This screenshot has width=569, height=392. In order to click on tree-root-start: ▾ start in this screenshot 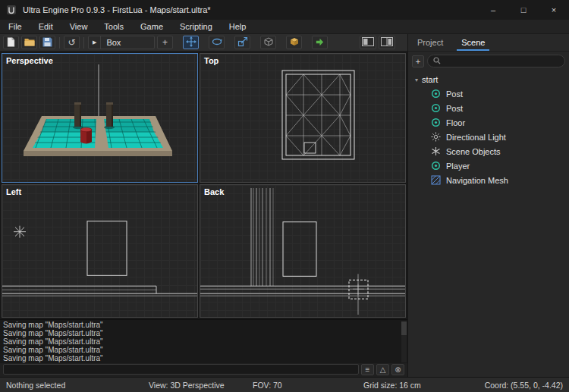, I will do `click(489, 80)`.